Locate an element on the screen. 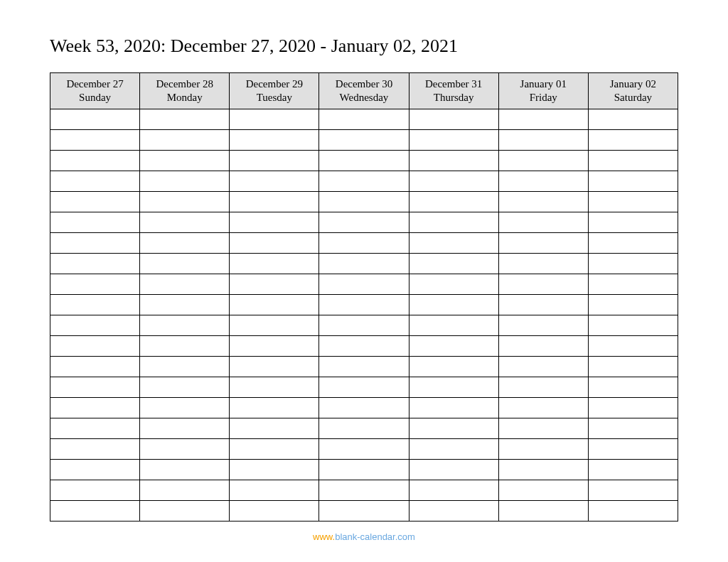 The image size is (728, 562). footer-www: www. is located at coordinates (324, 537).